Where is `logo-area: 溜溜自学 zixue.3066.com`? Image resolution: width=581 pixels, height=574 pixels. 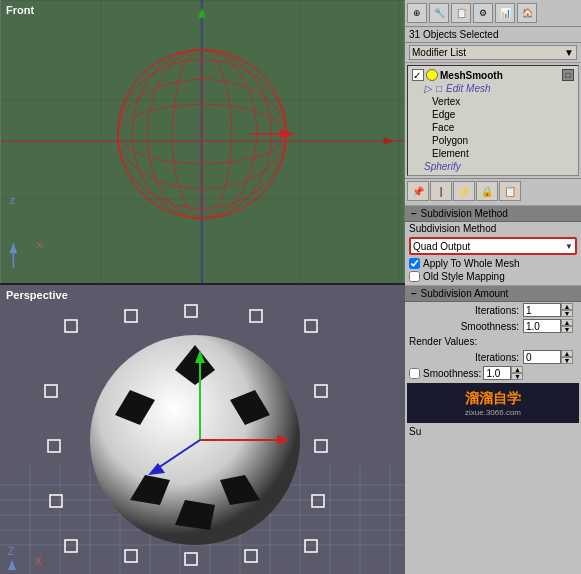
logo-area: 溜溜自学 zixue.3066.com is located at coordinates (493, 403).